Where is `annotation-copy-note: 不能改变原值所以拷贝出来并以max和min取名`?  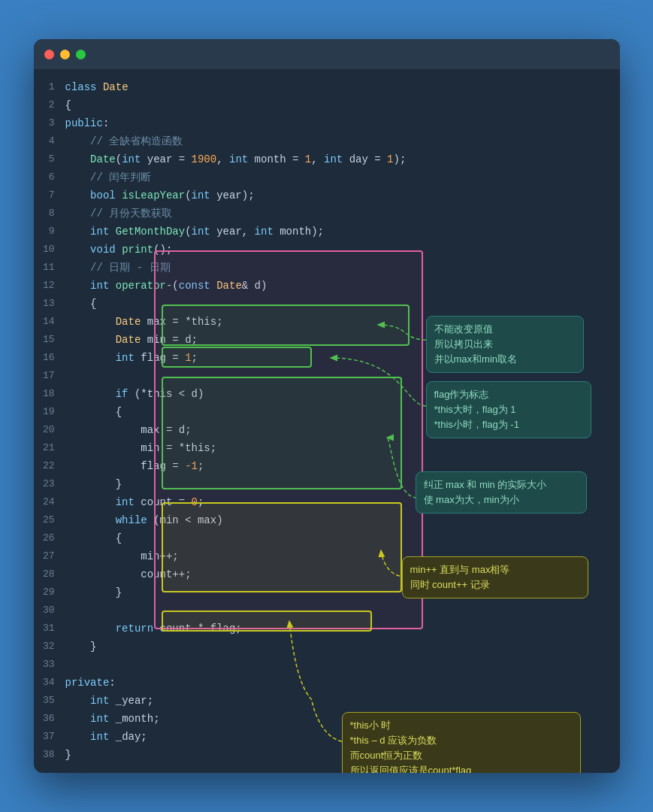 annotation-copy-note: 不能改变原值所以拷贝出来并以max和min取名 is located at coordinates (505, 344).